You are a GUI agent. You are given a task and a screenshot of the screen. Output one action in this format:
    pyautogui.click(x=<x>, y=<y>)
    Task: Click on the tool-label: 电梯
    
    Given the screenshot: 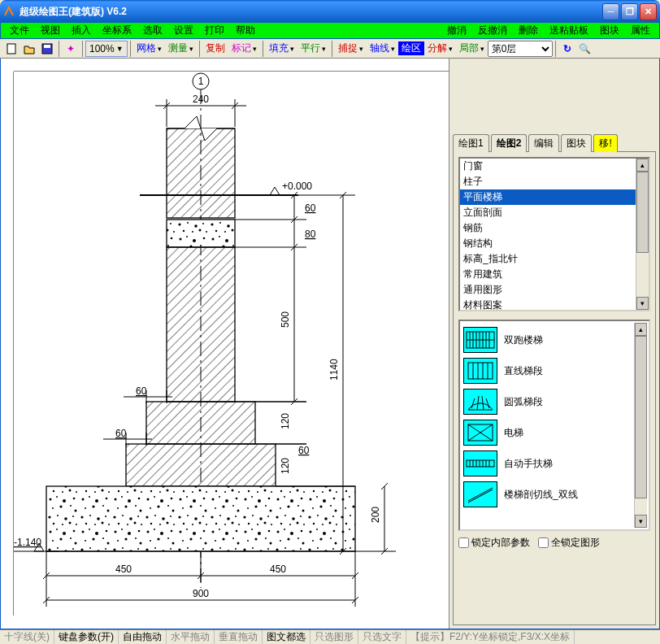 What is the action you would take?
    pyautogui.click(x=514, y=433)
    